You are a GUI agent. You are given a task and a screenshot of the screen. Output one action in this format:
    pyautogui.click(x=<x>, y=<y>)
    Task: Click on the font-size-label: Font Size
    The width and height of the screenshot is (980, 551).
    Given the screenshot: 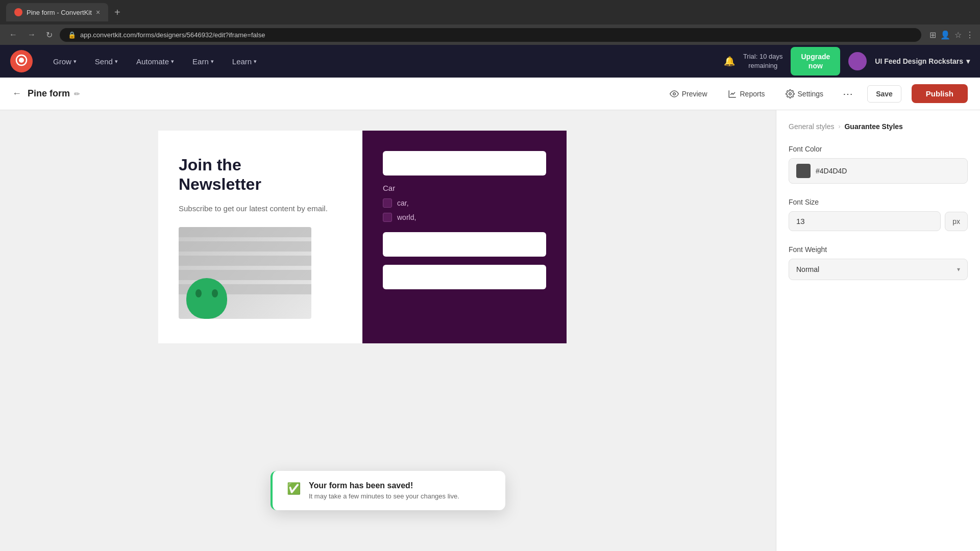 What is the action you would take?
    pyautogui.click(x=878, y=202)
    